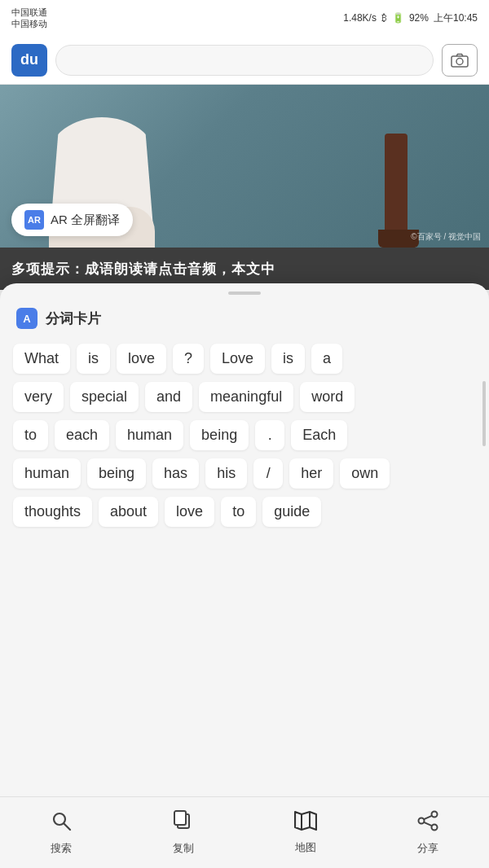 The height and width of the screenshot is (868, 489). Describe the element at coordinates (411, 18) in the screenshot. I see `status-right: 1.48K/s ₿ 🔋 92% 上午10:45` at that location.